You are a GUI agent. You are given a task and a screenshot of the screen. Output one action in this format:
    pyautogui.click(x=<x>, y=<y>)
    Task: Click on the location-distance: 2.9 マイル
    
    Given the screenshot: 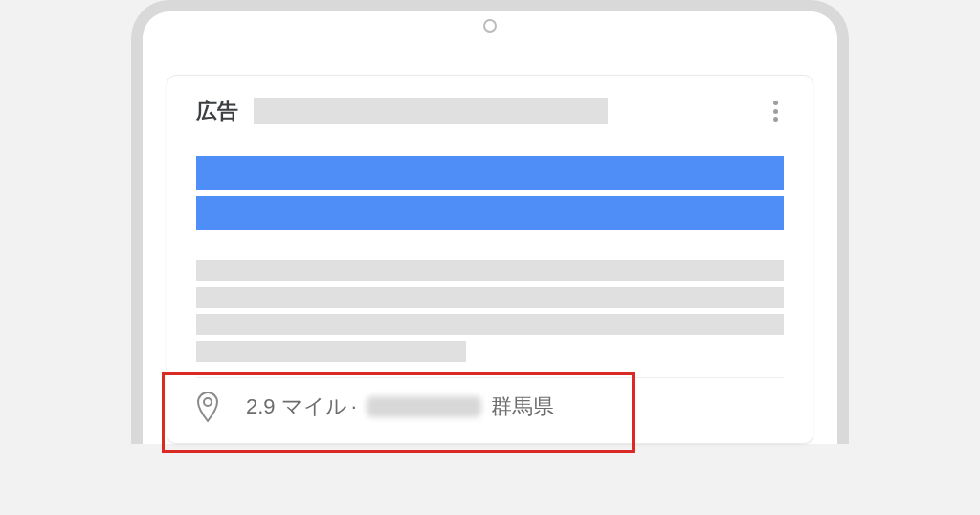 What is the action you would take?
    pyautogui.click(x=297, y=407)
    